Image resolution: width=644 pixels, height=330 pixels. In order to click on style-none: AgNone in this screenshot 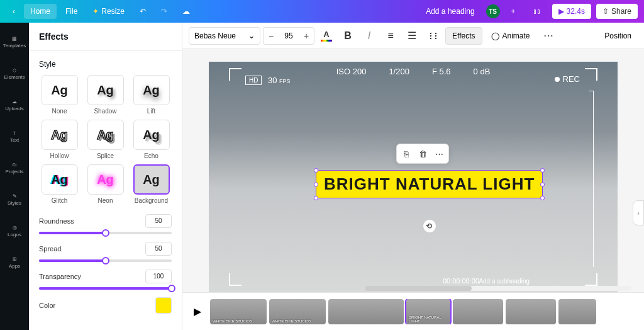, I will do `click(59, 94)`.